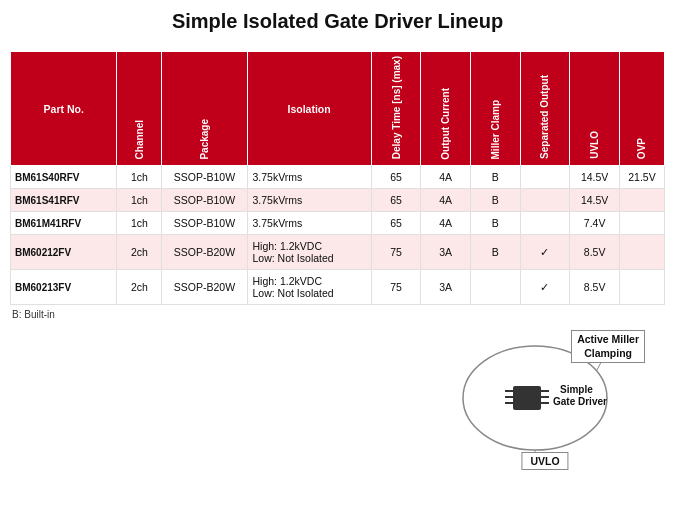 Image resolution: width=675 pixels, height=506 pixels. I want to click on col-header-ovp-label: OVP, so click(642, 148).